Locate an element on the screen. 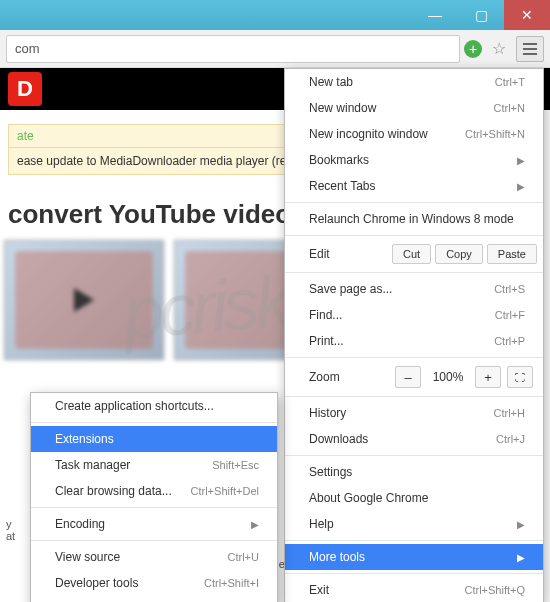  menu-help: Help▶ is located at coordinates (414, 524).